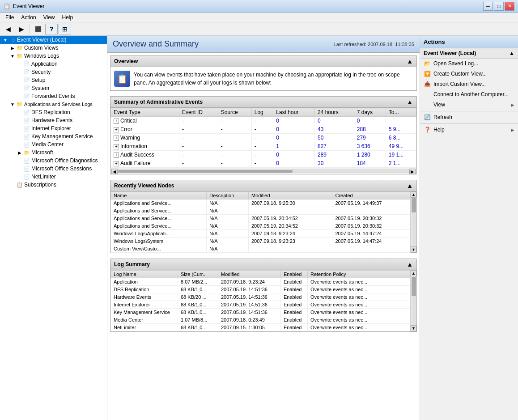 This screenshot has height=420, width=518. Describe the element at coordinates (401, 113) in the screenshot. I see `col-total: To...` at that location.